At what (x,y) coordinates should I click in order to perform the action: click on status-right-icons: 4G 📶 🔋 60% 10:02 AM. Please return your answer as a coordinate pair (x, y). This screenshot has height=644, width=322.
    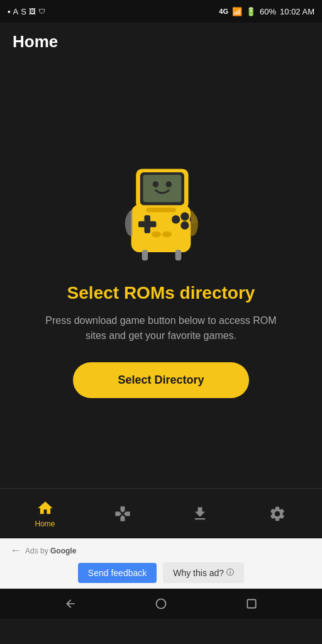
    Looking at the image, I should click on (267, 11).